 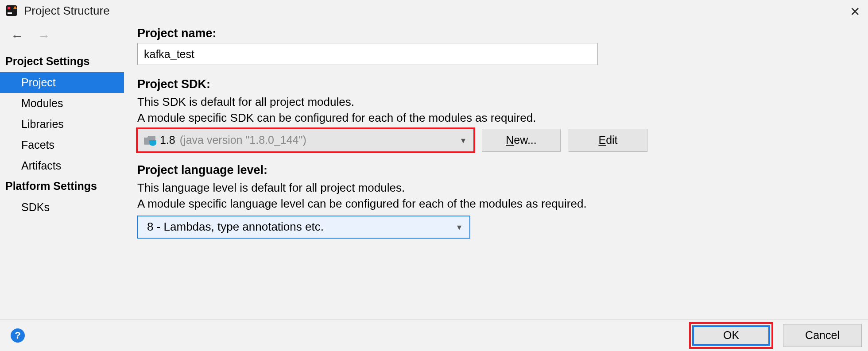 What do you see at coordinates (62, 145) in the screenshot?
I see `sidebar-item-facets: Facets` at bounding box center [62, 145].